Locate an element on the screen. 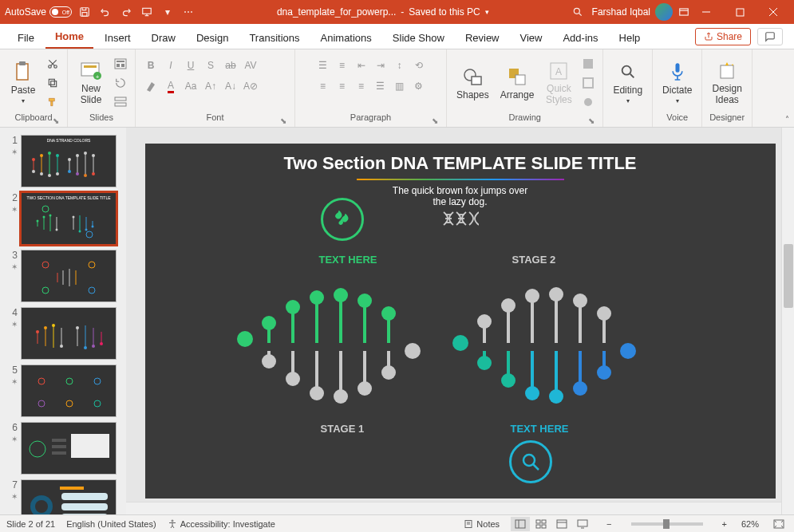 The image size is (794, 532). strike-button: ab is located at coordinates (231, 65).